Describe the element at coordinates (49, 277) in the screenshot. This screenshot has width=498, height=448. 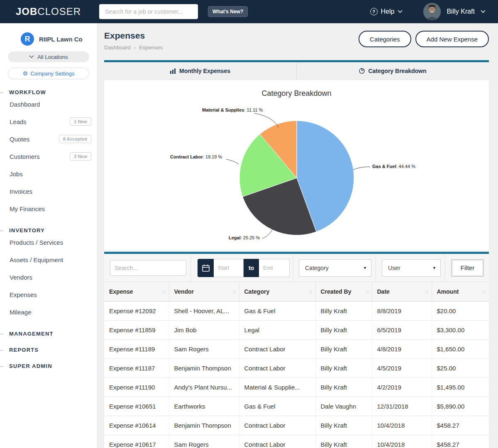
I see `sidebar-item-vendors: Vendors` at that location.